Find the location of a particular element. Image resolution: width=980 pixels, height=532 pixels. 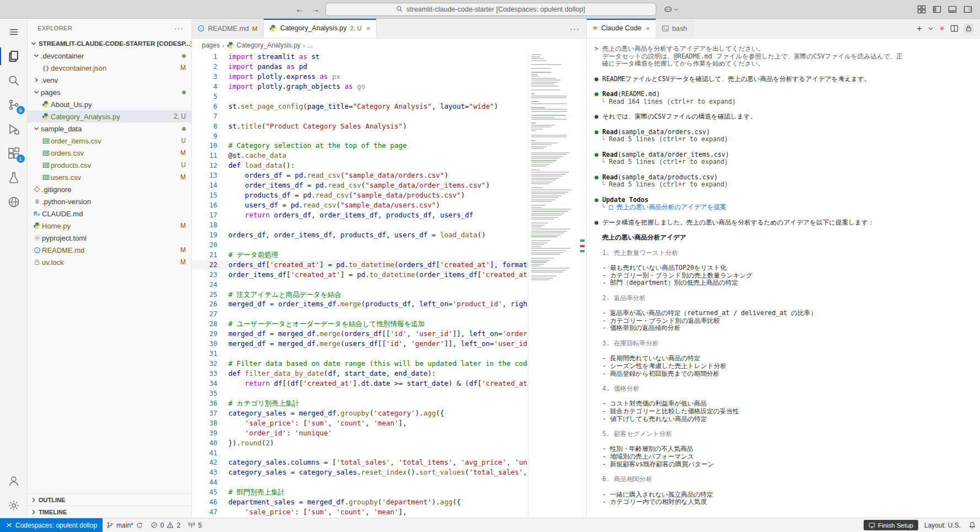

tree-file-orders.csv: orders.csvM is located at coordinates (109, 153).